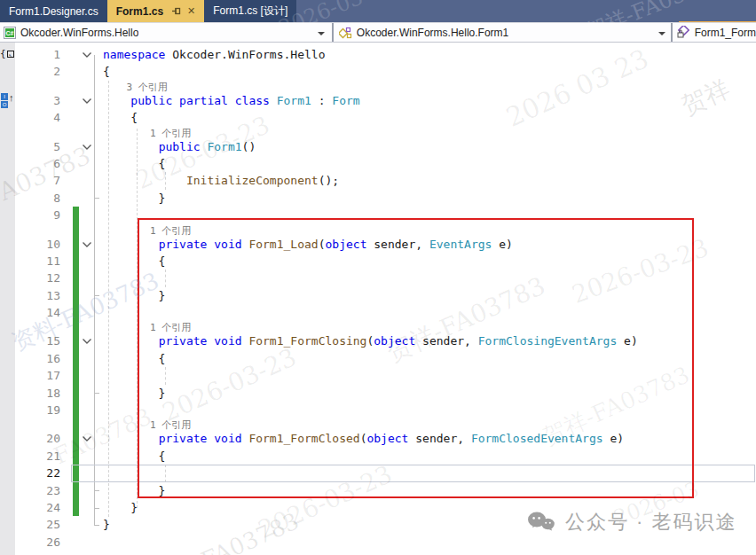 The height and width of the screenshot is (555, 756). I want to click on code-text: private void Form1_FormClosing(object se…, so click(429, 340).